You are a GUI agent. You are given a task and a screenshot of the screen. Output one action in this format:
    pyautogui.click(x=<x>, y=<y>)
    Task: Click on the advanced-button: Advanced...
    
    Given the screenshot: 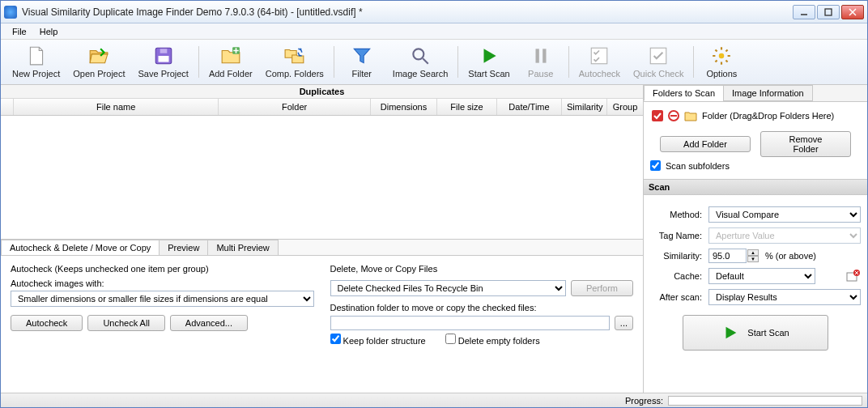 What is the action you would take?
    pyautogui.click(x=209, y=323)
    